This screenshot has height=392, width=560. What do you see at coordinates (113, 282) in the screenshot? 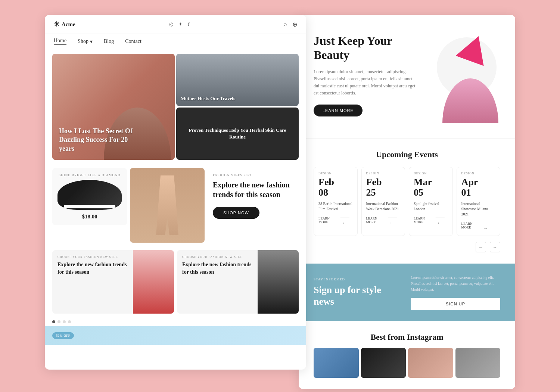
I see `fashion-card-0: CHOOSE YOUR FASHION NEW STLE Explore the…` at bounding box center [113, 282].